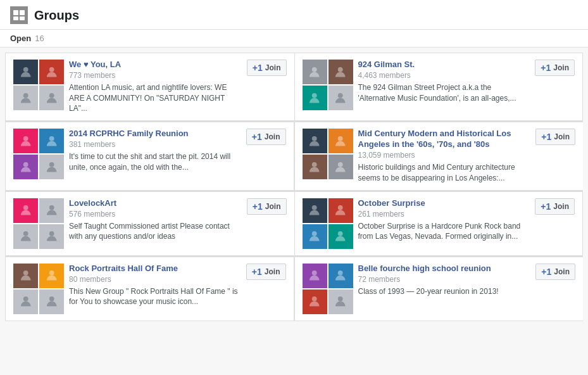 Image resolution: width=588 pixels, height=375 pixels. What do you see at coordinates (20, 38) in the screenshot?
I see `open-label: Open` at bounding box center [20, 38].